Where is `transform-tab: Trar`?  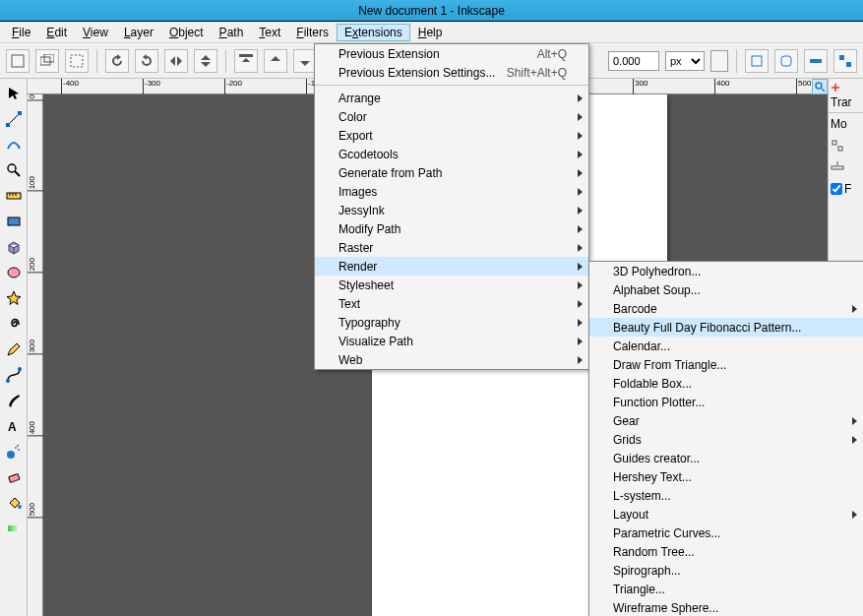
transform-tab: Trar is located at coordinates (846, 96).